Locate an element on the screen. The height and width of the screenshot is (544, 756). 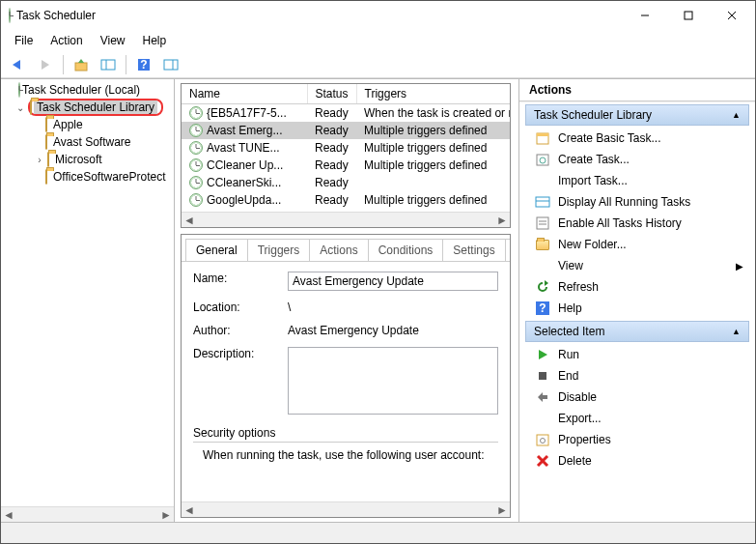
delete-icon is located at coordinates (543, 461).